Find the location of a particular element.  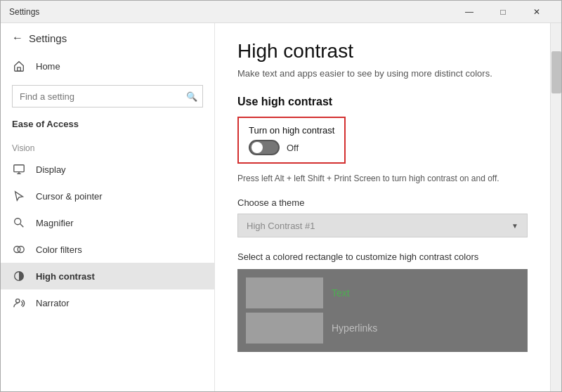

ease-of-access-label: Ease of Access is located at coordinates (107, 125).